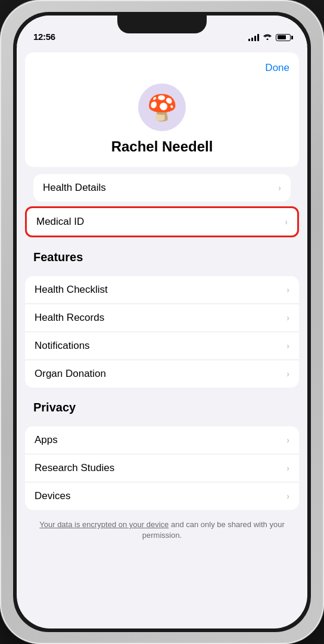  Describe the element at coordinates (254, 38) in the screenshot. I see `signal-icon` at that location.